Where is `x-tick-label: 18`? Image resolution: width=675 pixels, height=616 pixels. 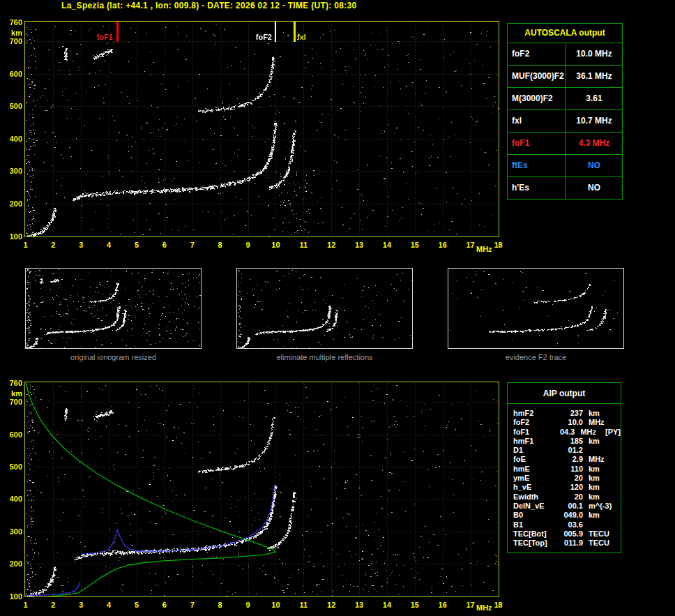 x-tick-label: 18 is located at coordinates (499, 245).